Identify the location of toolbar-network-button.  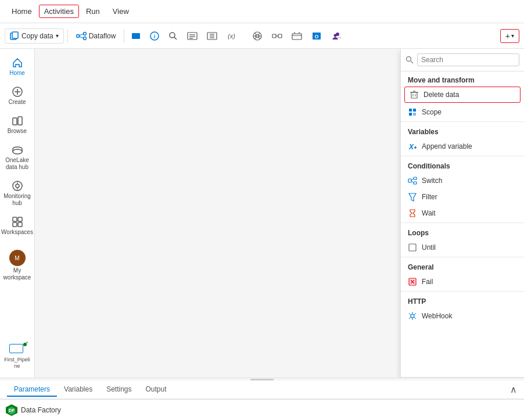
(257, 36).